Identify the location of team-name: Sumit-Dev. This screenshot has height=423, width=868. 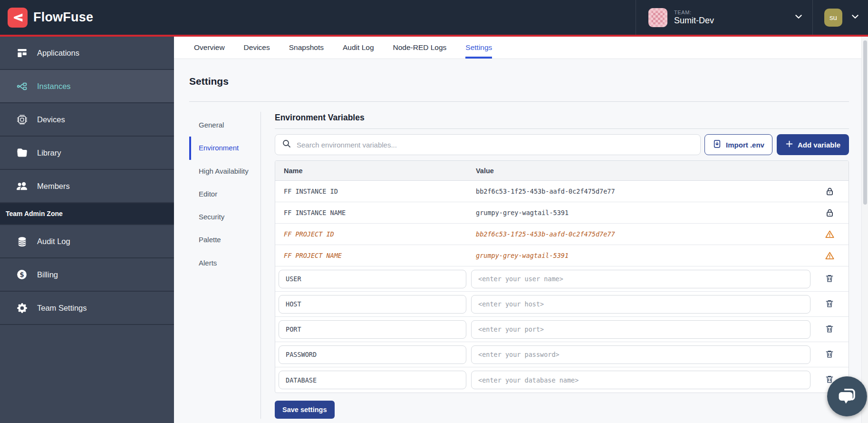
(734, 21).